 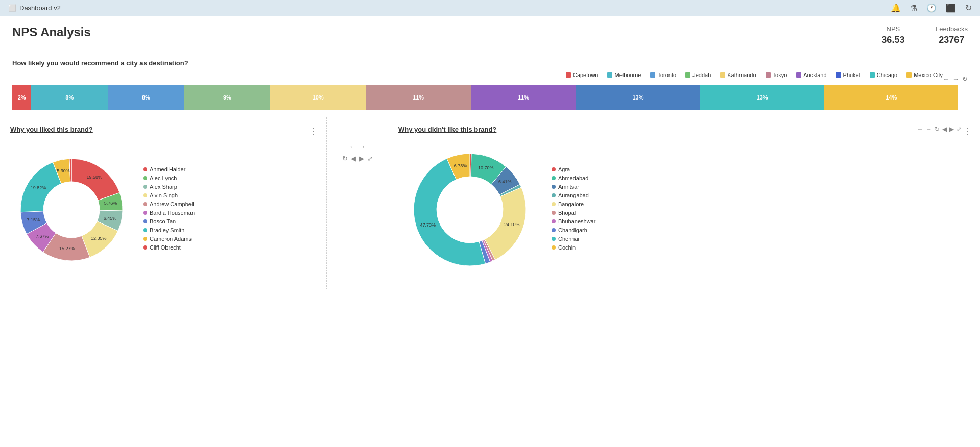 What do you see at coordinates (470, 210) in the screenshot?
I see `disliked-donut-container: 10.70%6.41%24.10%47.73%6.73%` at bounding box center [470, 210].